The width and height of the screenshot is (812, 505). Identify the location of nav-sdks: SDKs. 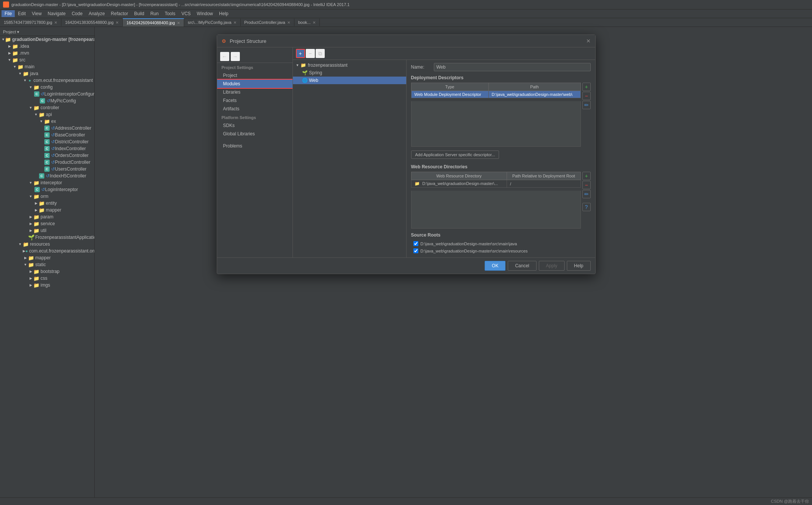
(255, 125).